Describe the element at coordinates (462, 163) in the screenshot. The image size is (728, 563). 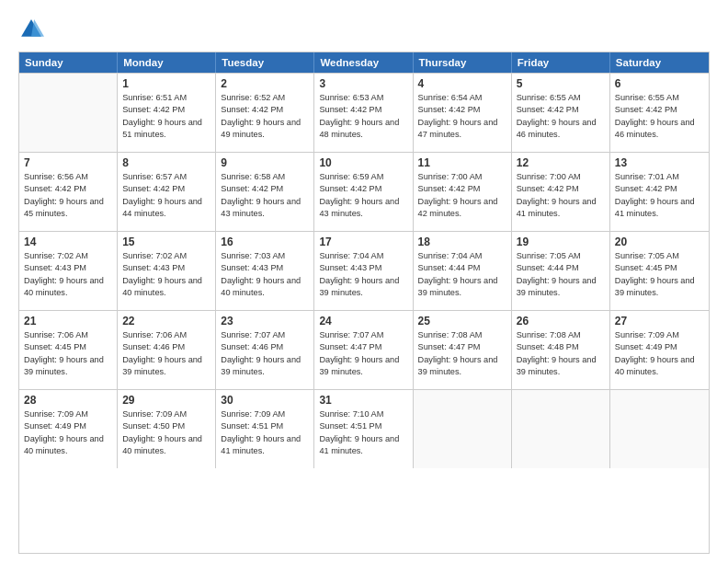
I see `day-number: 11` at that location.